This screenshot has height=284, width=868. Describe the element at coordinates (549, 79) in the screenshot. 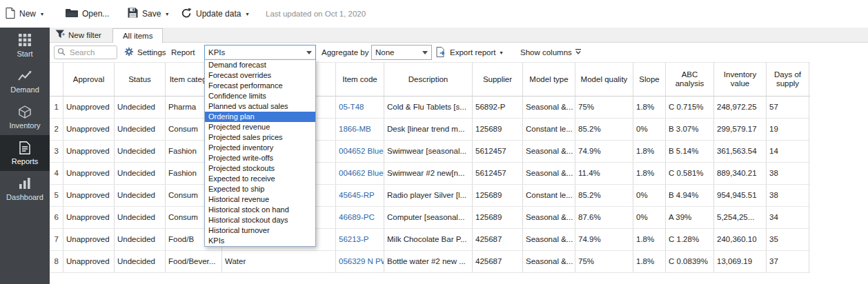

I see `column-header: Model type` at that location.